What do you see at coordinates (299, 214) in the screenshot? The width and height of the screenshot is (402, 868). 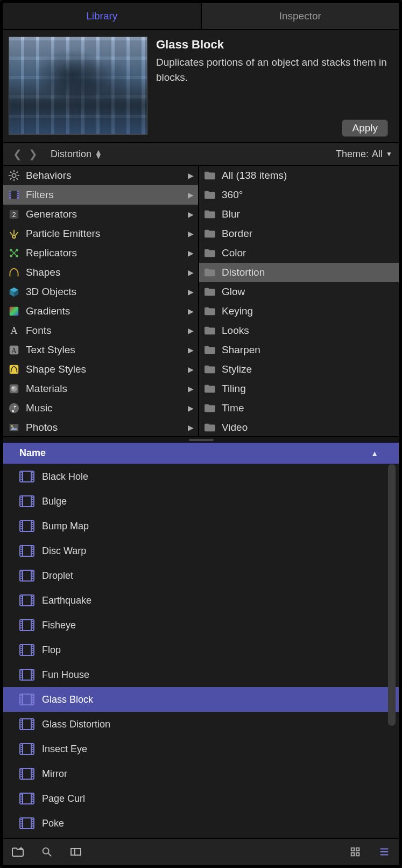 I see `subcategory-item: Blur` at bounding box center [299, 214].